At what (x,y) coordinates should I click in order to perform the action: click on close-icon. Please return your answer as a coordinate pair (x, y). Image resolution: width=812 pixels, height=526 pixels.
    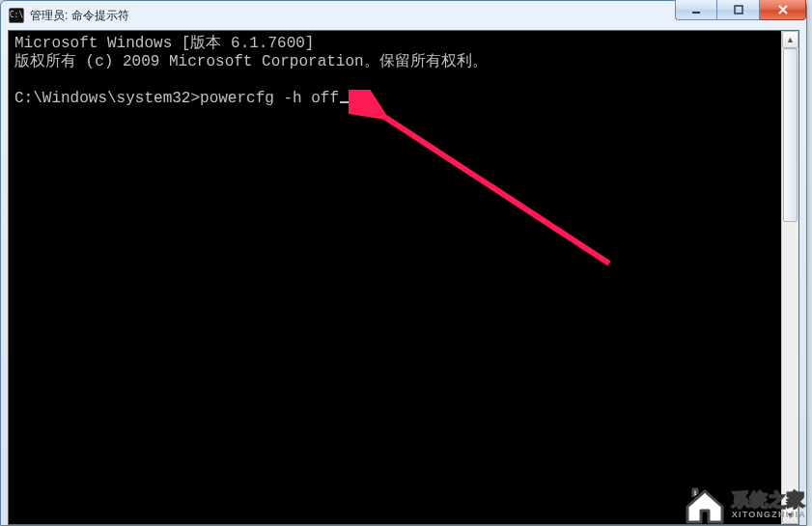
    Looking at the image, I should click on (783, 10).